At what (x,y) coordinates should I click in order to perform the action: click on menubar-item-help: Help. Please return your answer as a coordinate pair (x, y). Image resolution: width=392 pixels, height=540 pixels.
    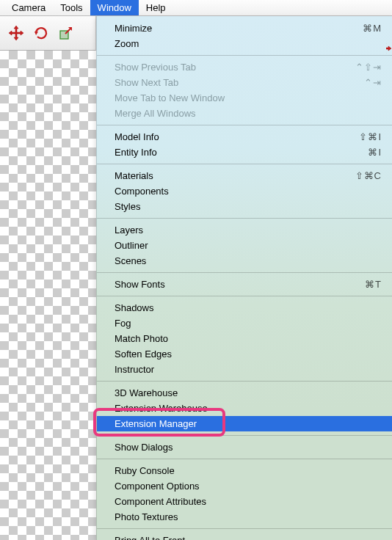
    Looking at the image, I should click on (156, 7).